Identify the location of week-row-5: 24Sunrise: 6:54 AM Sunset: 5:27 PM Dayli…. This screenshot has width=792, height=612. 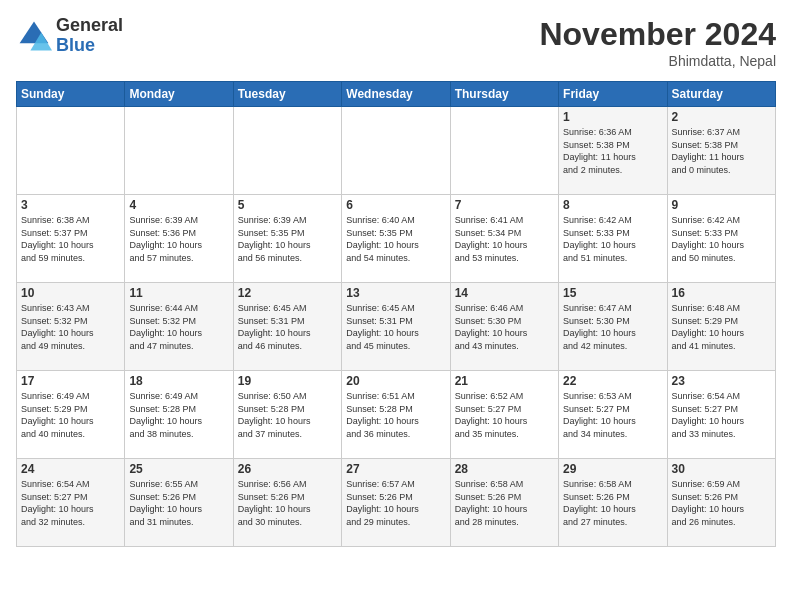
(396, 503).